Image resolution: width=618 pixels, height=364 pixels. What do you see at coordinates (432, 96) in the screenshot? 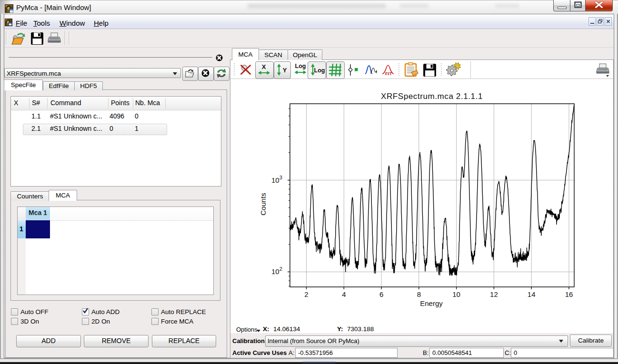
I see `svg-text: XRFSpectrum.mca 2.1.1.1` at bounding box center [432, 96].